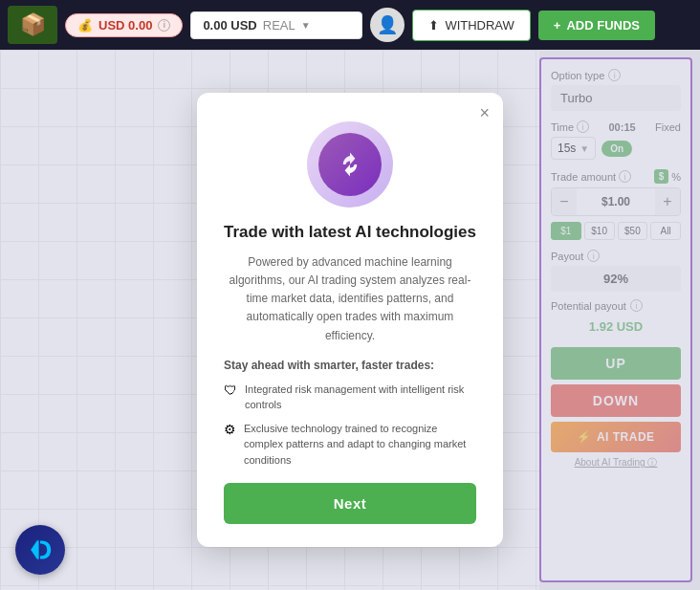 This screenshot has width=700, height=590. What do you see at coordinates (306, 25) in the screenshot?
I see `chevron-down-icon: ▼` at bounding box center [306, 25].